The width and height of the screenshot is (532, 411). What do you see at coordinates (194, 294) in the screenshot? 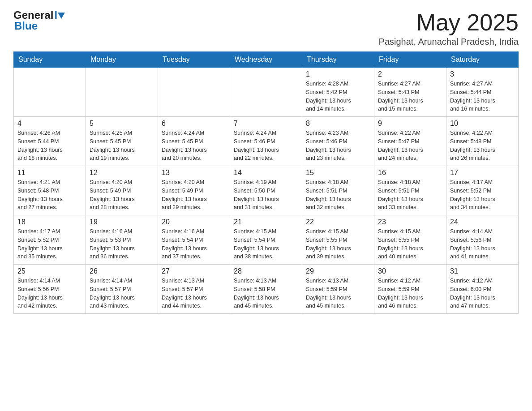
I see `day-info: Sunrise: 4:13 AM Sunset: 5:57 PM Dayligh…` at bounding box center [194, 294].